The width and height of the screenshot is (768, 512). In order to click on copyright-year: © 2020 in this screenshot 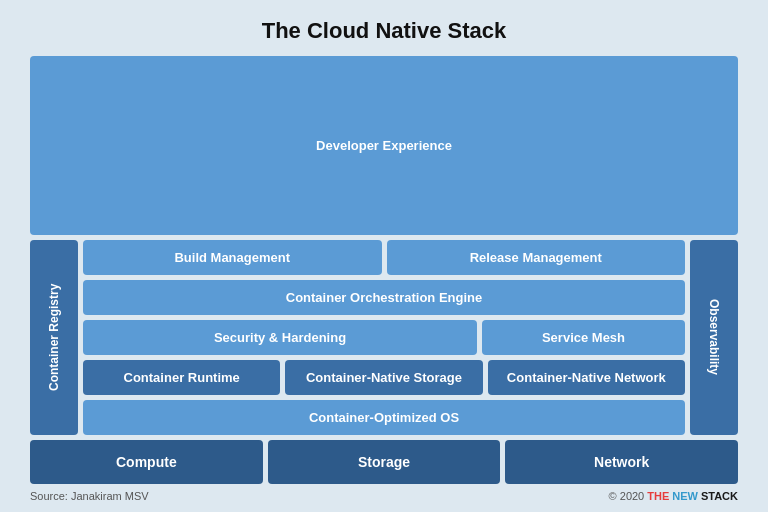, I will do `click(627, 496)`.